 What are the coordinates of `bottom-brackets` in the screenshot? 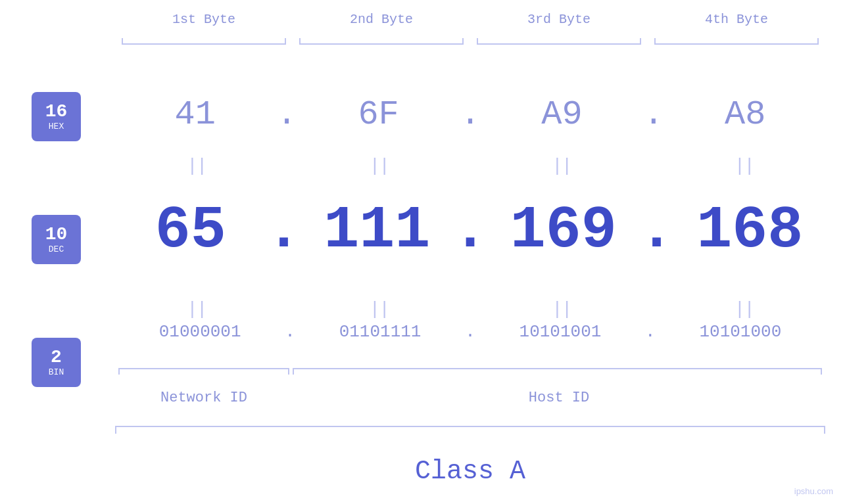 It's located at (470, 374).